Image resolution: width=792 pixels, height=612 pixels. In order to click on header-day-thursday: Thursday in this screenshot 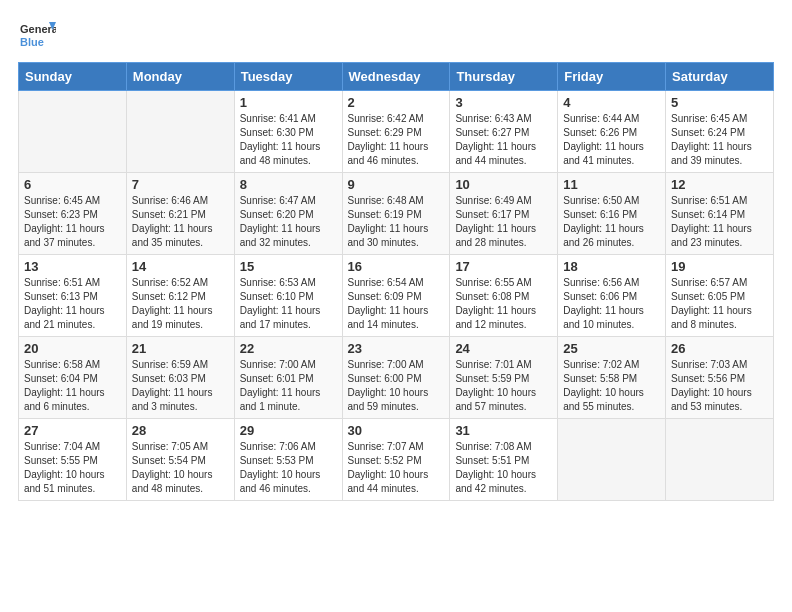, I will do `click(504, 77)`.